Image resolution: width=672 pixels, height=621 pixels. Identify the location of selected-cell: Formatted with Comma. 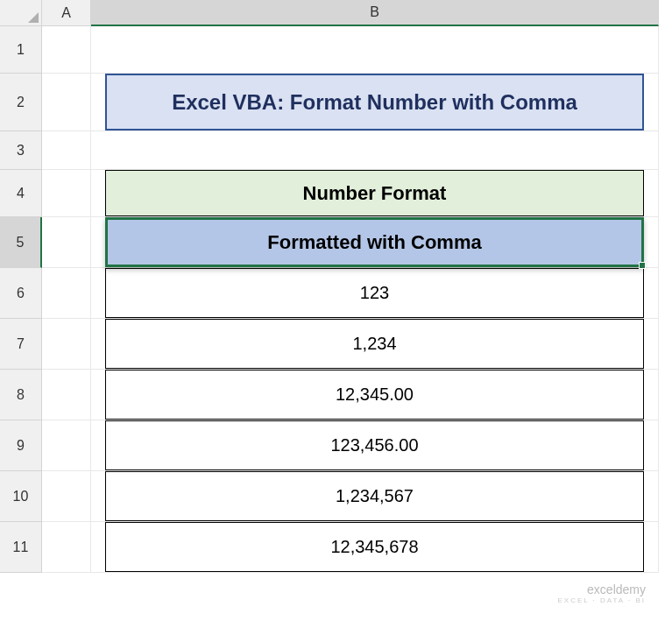
(375, 242).